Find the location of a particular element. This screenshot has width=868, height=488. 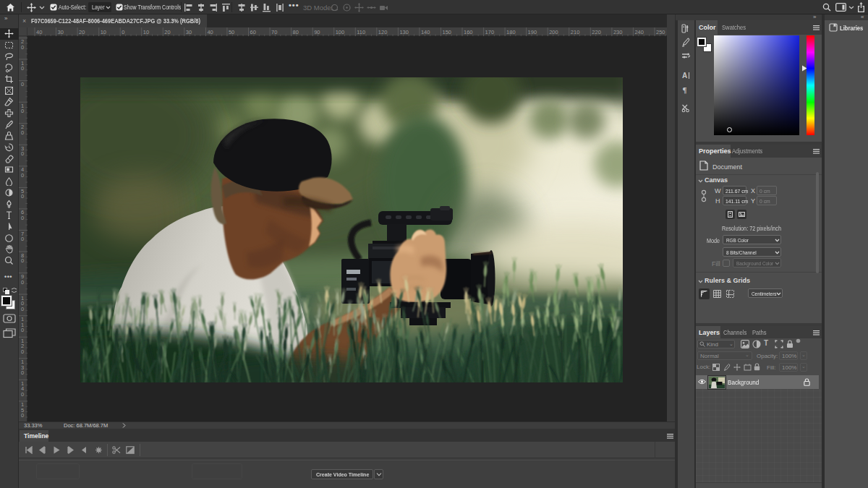

svg-text: 100 is located at coordinates (340, 32).